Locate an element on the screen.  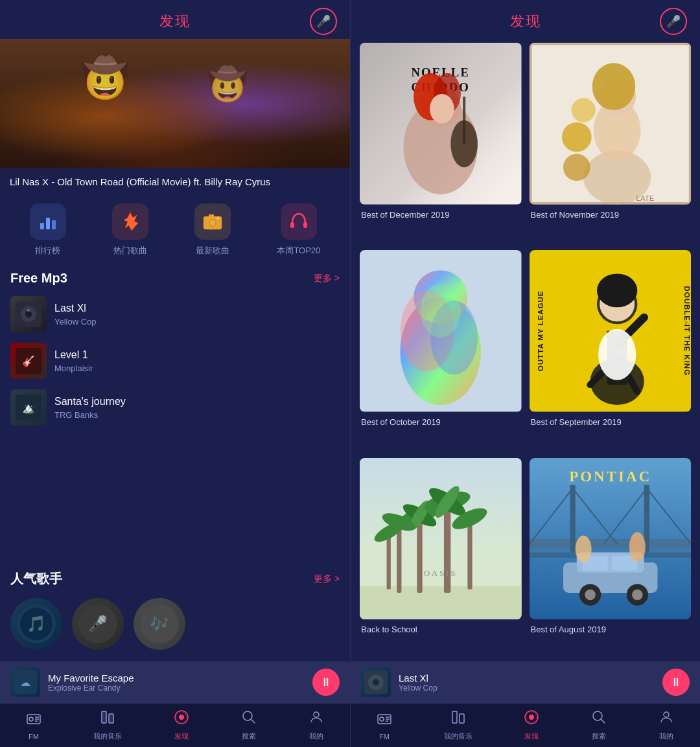
chart-icon-wrap is located at coordinates (48, 222).